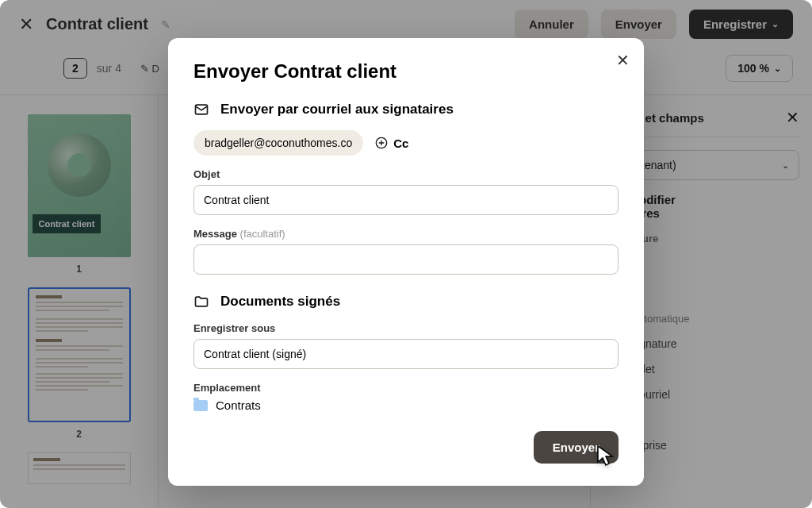 The width and height of the screenshot is (812, 508). Describe the element at coordinates (201, 110) in the screenshot. I see `mail-icon` at that location.